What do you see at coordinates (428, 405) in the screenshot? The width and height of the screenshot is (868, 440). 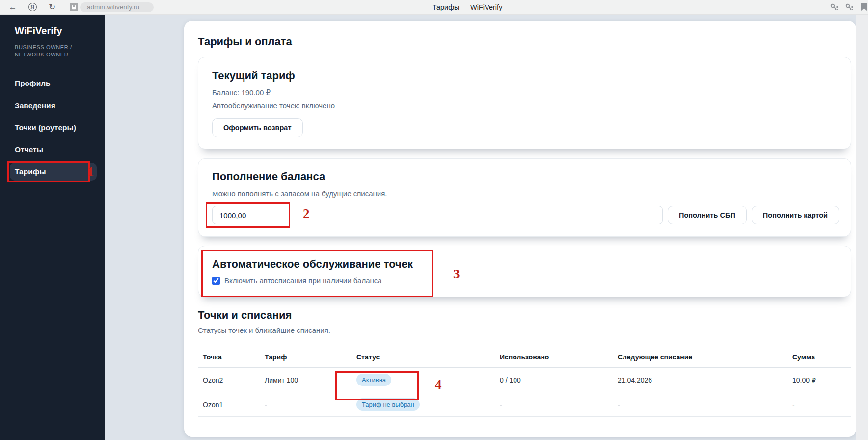 I see `cell-status: Тариф не выбран` at bounding box center [428, 405].